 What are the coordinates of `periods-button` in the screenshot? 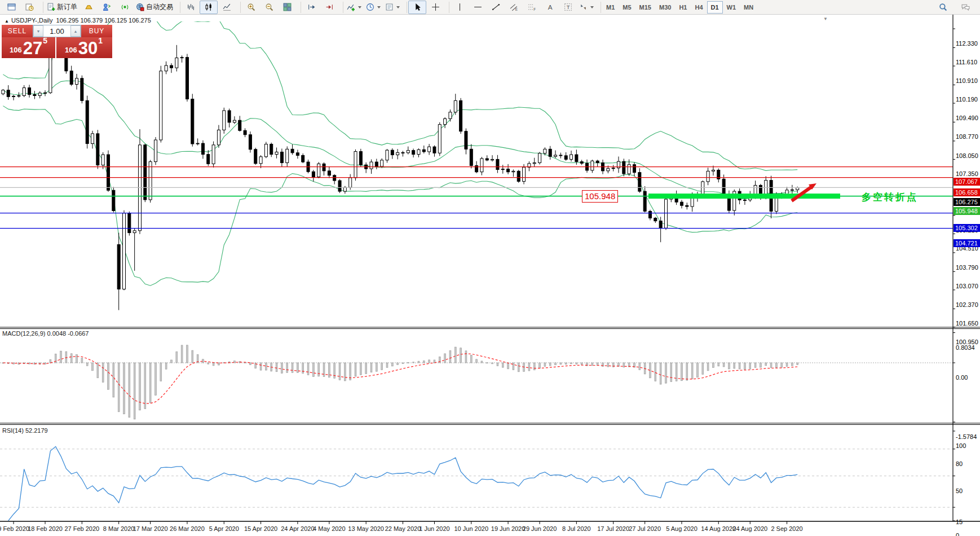 It's located at (373, 7).